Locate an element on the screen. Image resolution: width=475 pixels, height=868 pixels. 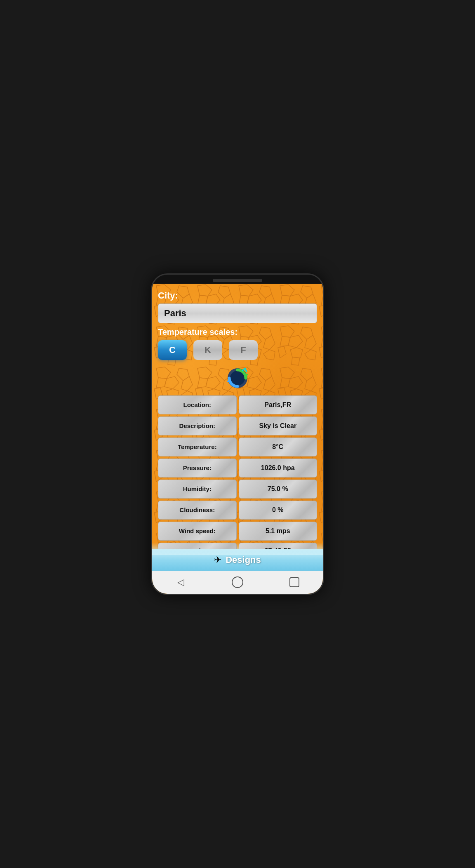
scale-c-button: C is located at coordinates (172, 350).